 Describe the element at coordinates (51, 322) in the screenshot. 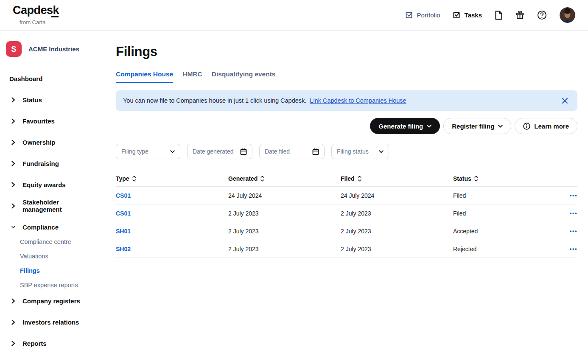

I see `sidebar-item-investors-relations: Investors relations` at that location.